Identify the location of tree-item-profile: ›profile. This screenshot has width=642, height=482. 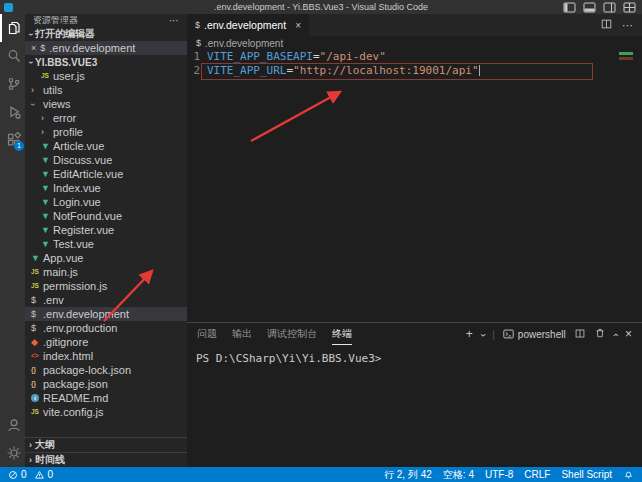
(106, 132).